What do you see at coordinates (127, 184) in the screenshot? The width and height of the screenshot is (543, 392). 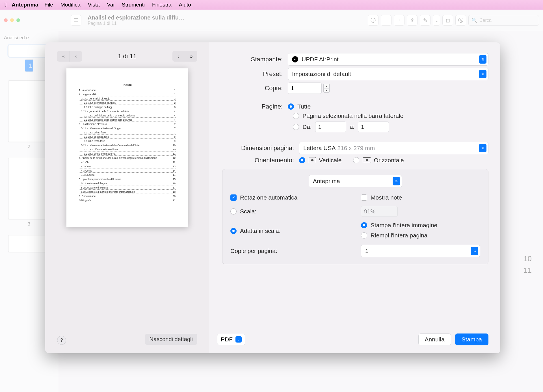 I see `toc-line: 5.1 L'ostacolo di lingua16` at bounding box center [127, 184].